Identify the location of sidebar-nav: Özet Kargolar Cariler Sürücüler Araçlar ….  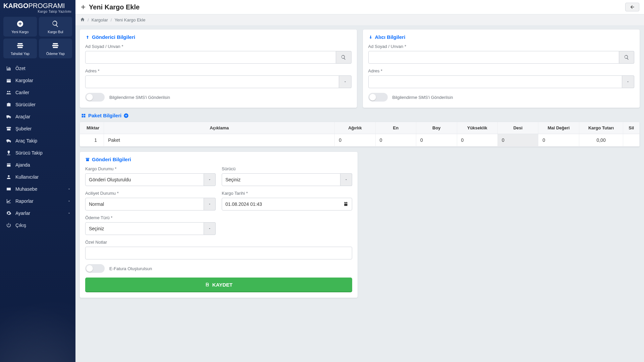
(38, 146).